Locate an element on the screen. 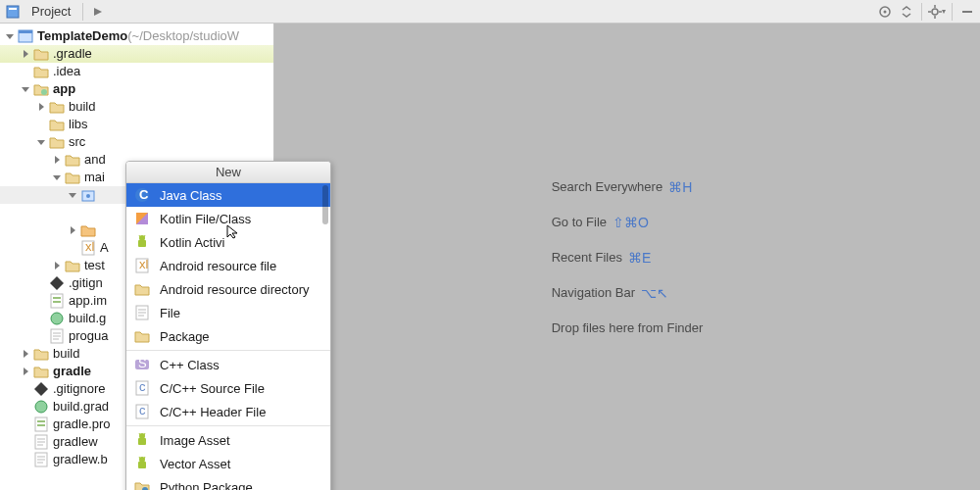 This screenshot has height=490, width=980. hint-text: Drop files here from Finder is located at coordinates (627, 327).